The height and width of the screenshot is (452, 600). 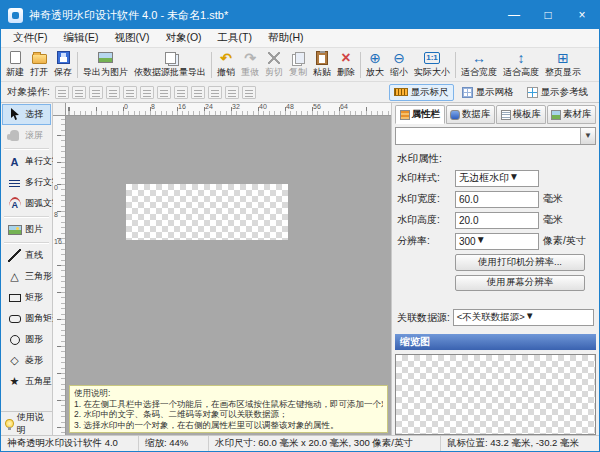 What do you see at coordinates (300, 38) in the screenshot?
I see `menubar: 文件(F) 编辑(E) 视图(V) 对象(O) 工具(T) 帮助(H)` at bounding box center [300, 38].